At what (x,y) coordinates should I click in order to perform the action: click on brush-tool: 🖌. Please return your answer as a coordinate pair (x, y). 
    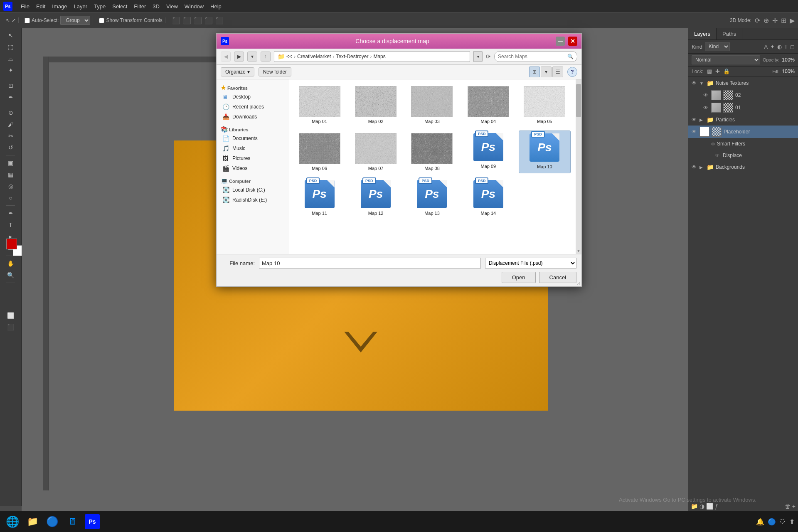
    Looking at the image, I should click on (11, 124).